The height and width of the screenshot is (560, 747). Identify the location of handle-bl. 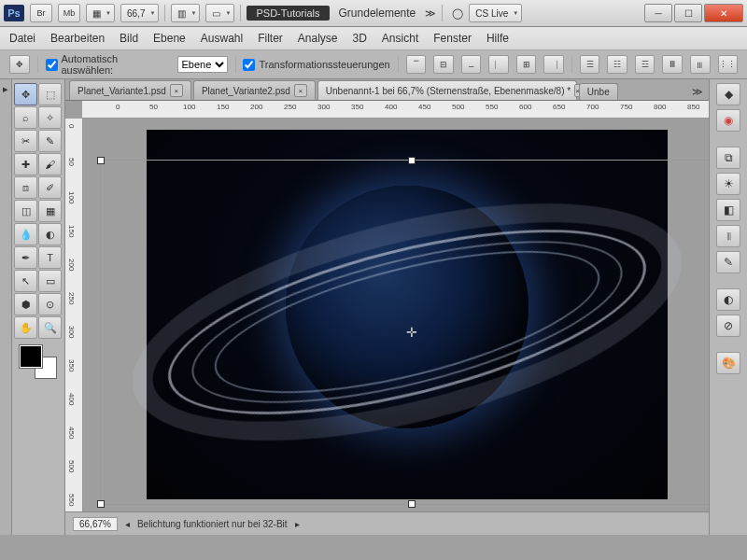
(101, 504).